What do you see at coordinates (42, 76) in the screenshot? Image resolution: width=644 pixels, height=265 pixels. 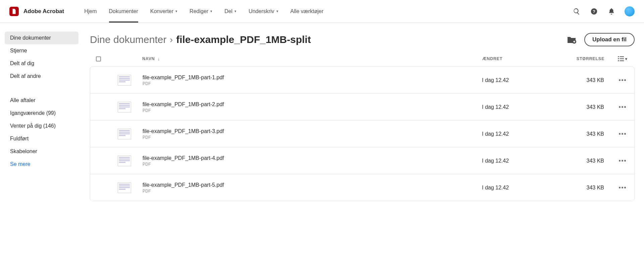 I see `sidebar-item-shared-by-others: Delt af andre` at bounding box center [42, 76].